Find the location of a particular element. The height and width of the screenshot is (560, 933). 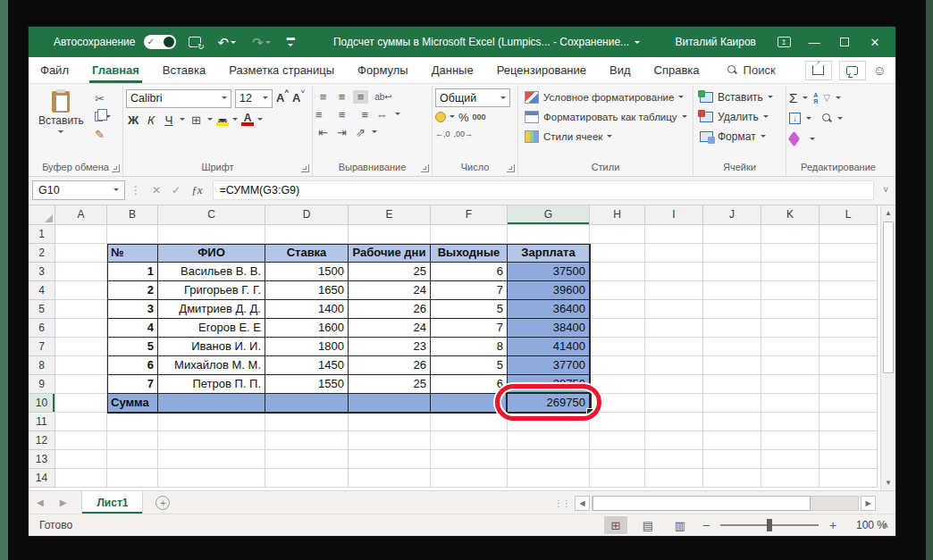

cell-K8 is located at coordinates (790, 366).